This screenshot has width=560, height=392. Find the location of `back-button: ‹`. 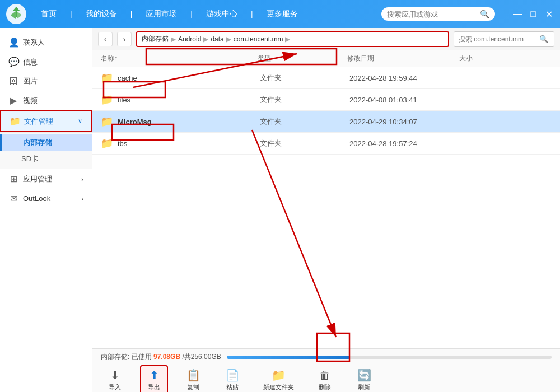

back-button: ‹ is located at coordinates (105, 39).